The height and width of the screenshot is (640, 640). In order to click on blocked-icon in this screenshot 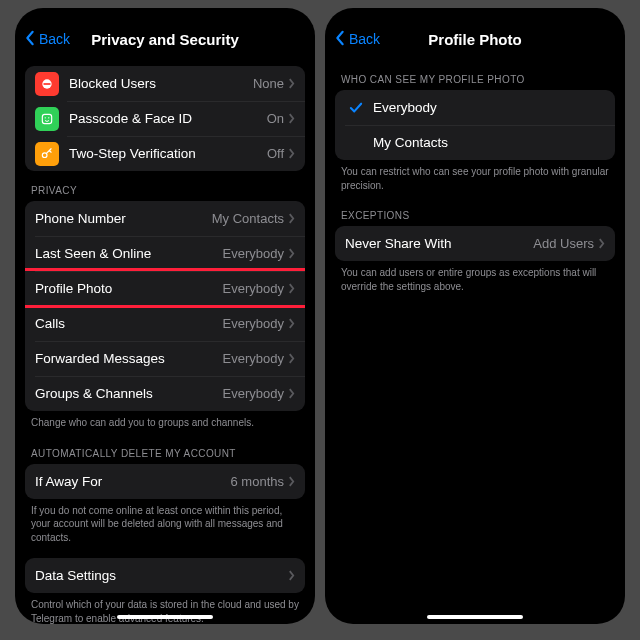, I will do `click(47, 84)`.